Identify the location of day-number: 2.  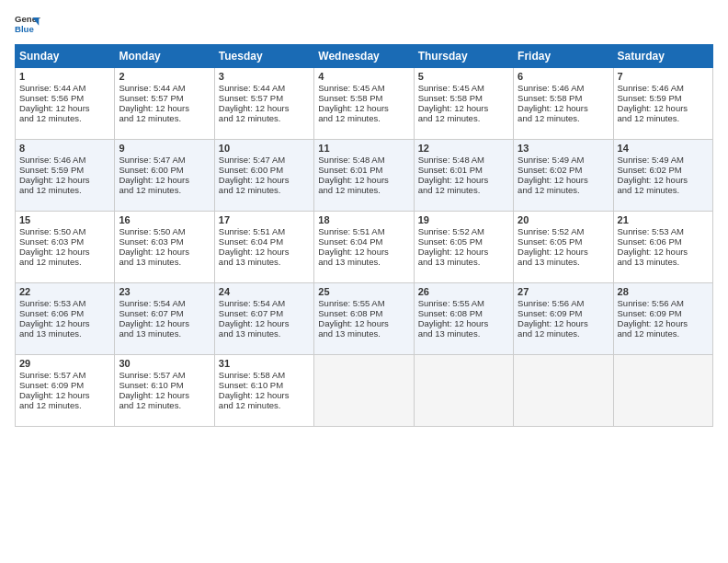
(164, 76).